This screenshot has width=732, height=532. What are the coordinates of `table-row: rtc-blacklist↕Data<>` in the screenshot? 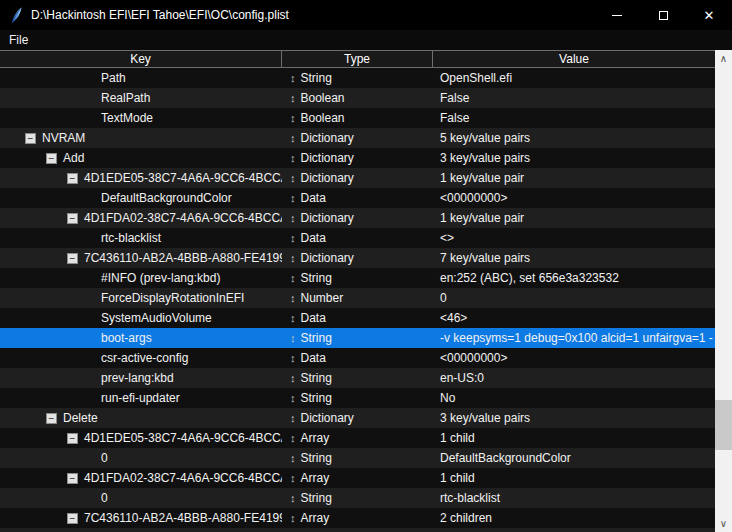 It's located at (358, 238).